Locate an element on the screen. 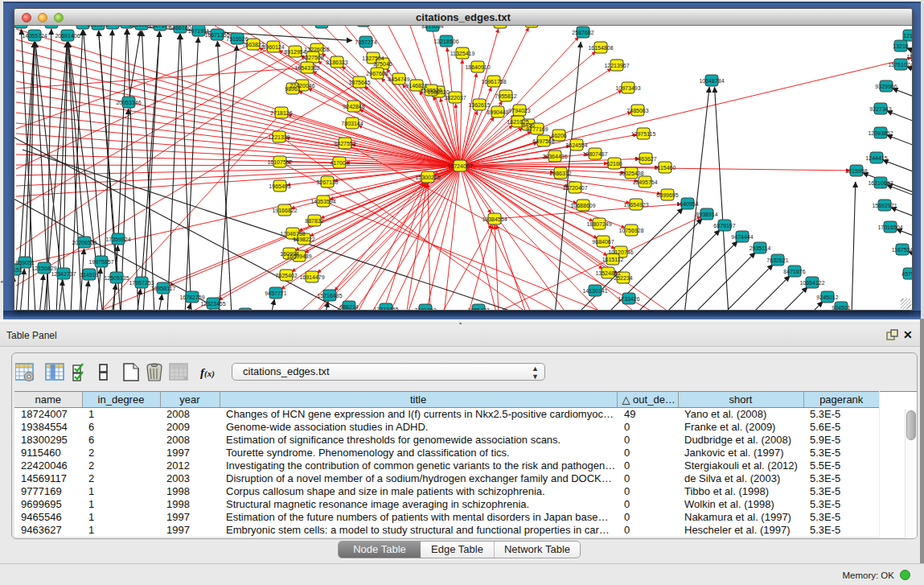 The height and width of the screenshot is (585, 924). svg-text: 20053346 is located at coordinates (129, 103).